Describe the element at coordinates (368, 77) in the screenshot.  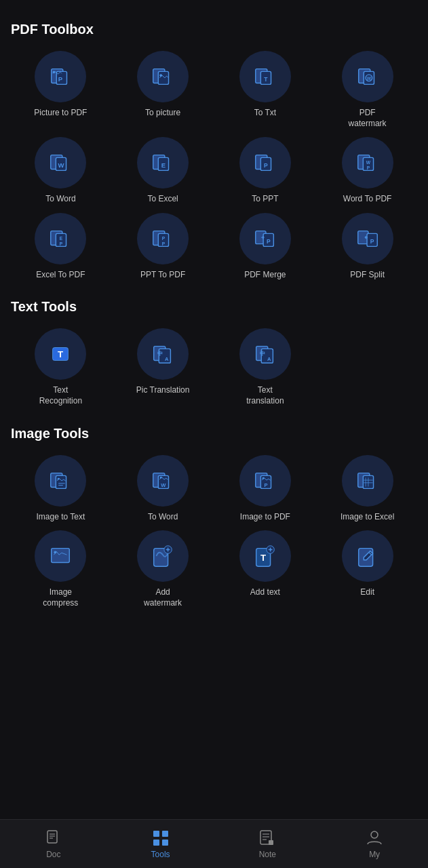
I see `icon-circle-pdf-watermark: W` at that location.